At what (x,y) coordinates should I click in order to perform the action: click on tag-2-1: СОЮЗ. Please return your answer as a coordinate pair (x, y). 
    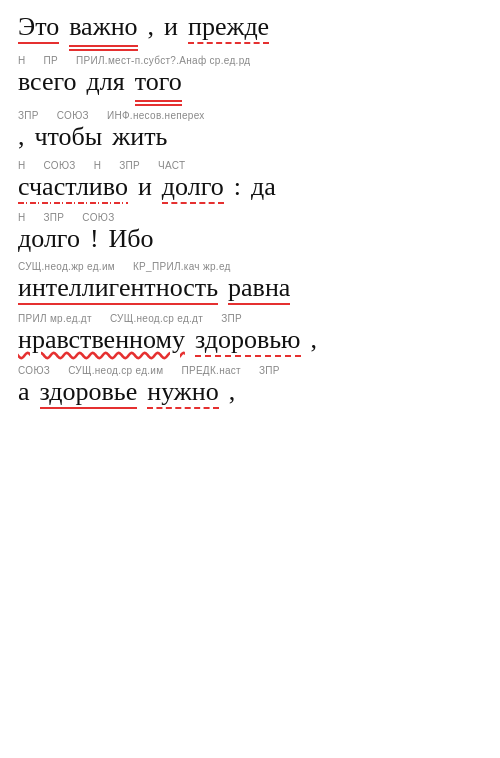
    Looking at the image, I should click on (73, 116).